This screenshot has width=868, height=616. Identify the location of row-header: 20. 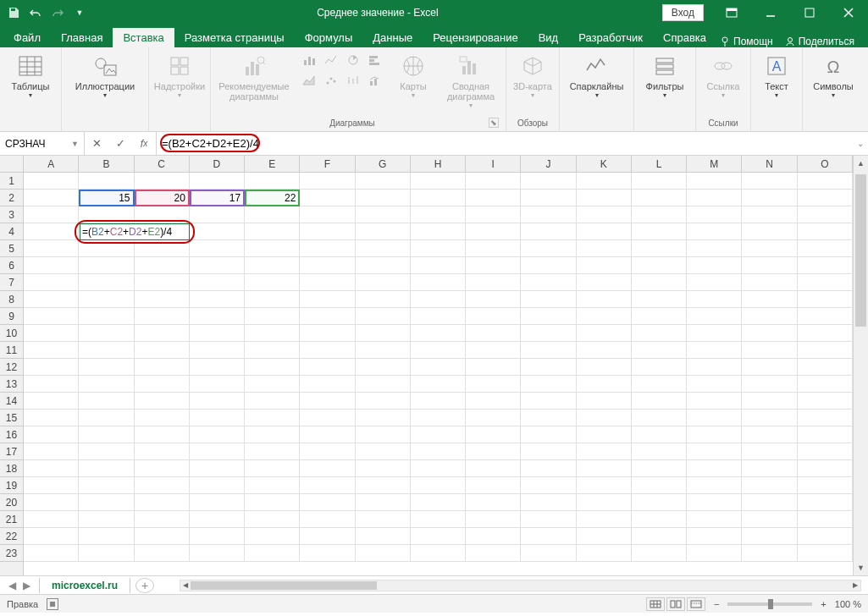
(12, 503).